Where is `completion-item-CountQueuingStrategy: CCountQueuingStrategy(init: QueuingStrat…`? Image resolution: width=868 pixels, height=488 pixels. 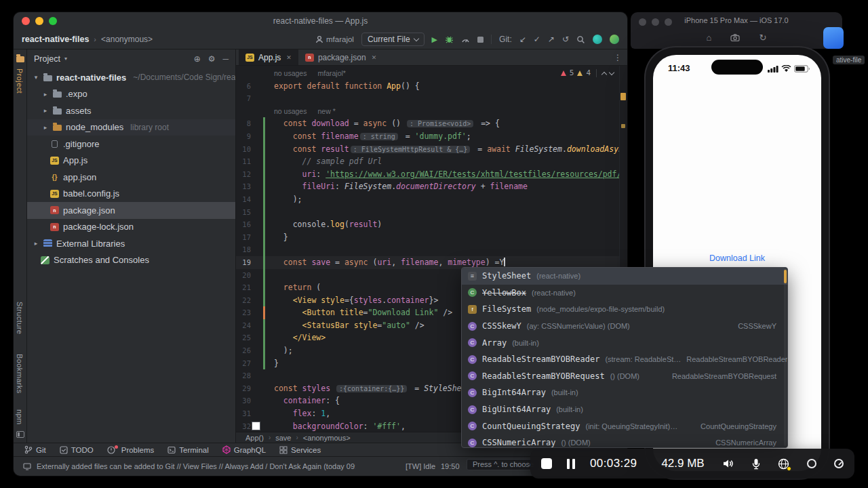
completion-item-CountQueuingStrategy: CCountQueuingStrategy(init: QueuingStrat… is located at coordinates (625, 426).